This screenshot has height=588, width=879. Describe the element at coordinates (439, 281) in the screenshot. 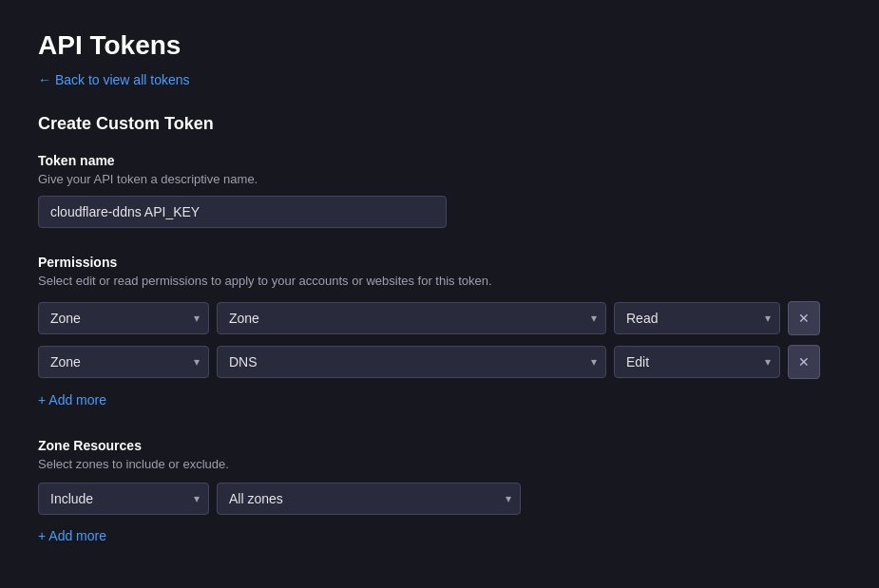

I see `permissions-hint: Select edit or read permissions to apply…` at that location.